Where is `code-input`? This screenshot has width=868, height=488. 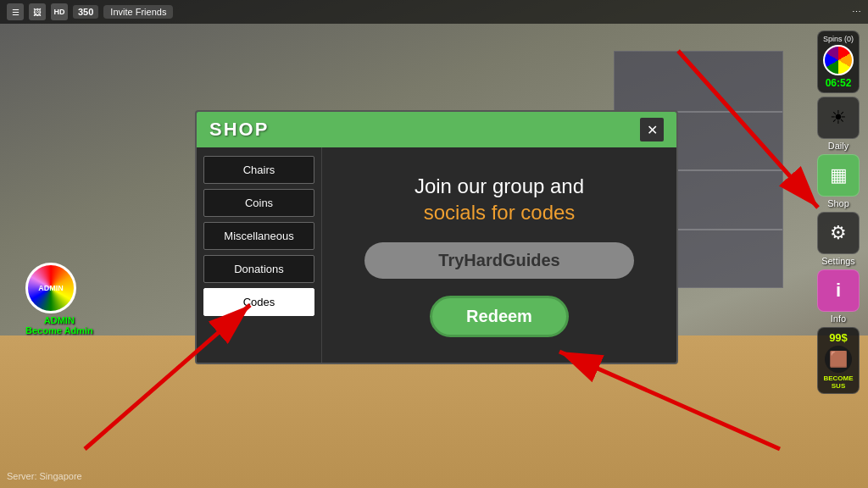 code-input is located at coordinates (499, 261).